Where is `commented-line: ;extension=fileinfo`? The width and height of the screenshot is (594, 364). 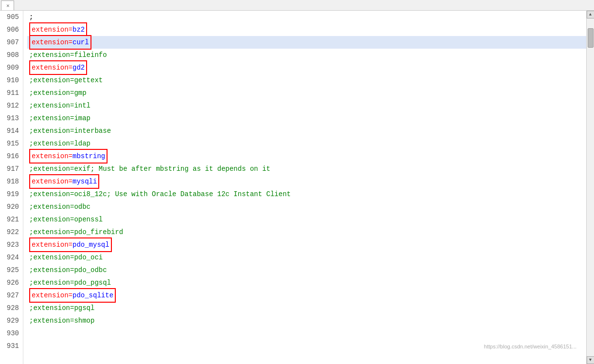
commented-line: ;extension=fileinfo is located at coordinates (67, 55).